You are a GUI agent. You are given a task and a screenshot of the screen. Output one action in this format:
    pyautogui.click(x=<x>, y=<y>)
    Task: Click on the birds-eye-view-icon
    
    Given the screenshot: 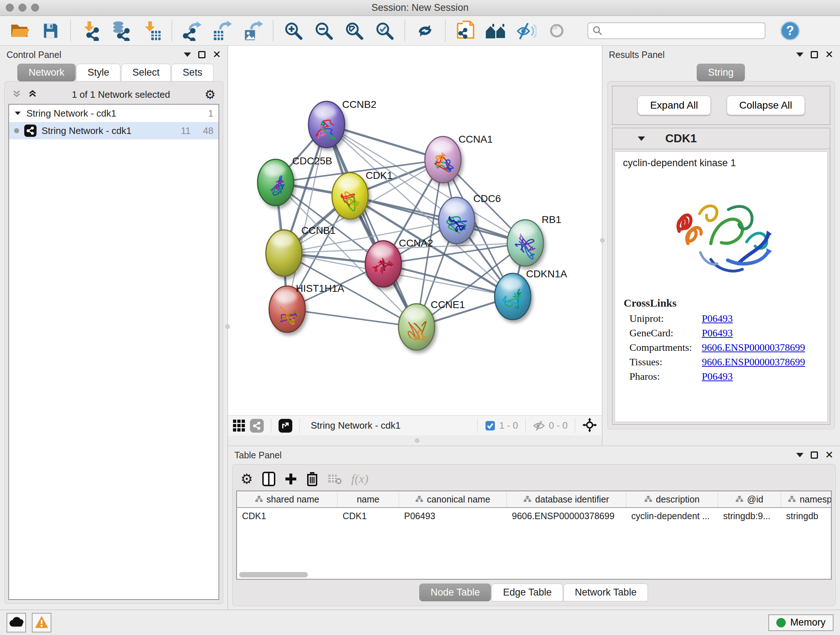 What is the action you would take?
    pyautogui.click(x=239, y=426)
    